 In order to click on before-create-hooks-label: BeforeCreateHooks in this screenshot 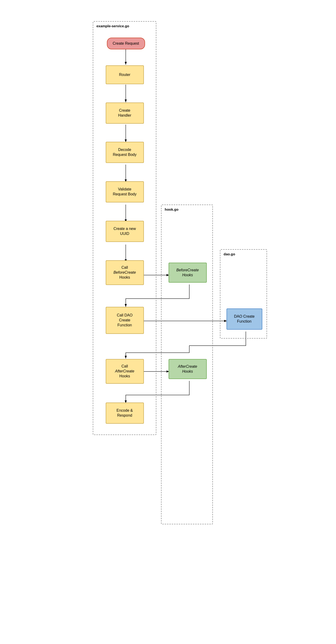, I will do `click(188, 273)`.